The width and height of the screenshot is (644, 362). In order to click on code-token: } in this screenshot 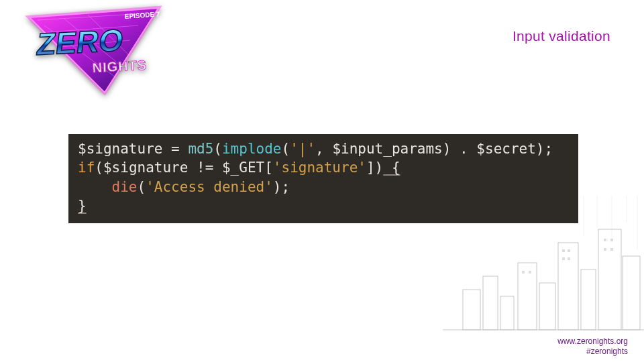, I will do `click(82, 206)`.